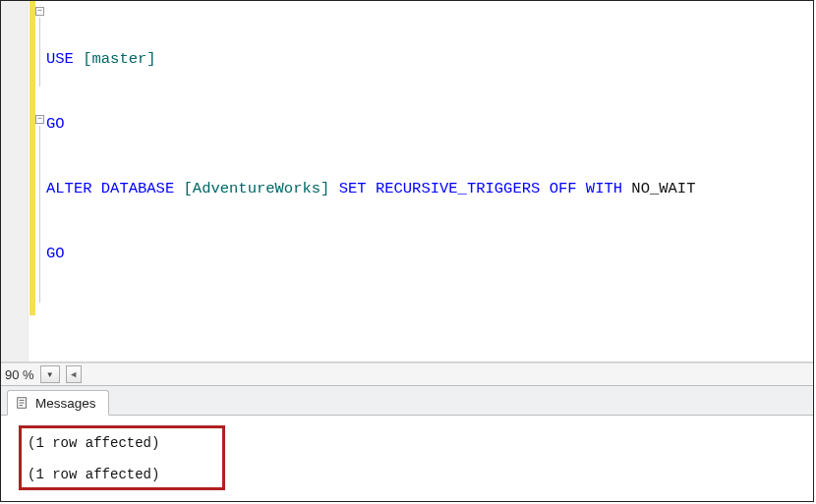 The width and height of the screenshot is (816, 504). What do you see at coordinates (462, 189) in the screenshot?
I see `sql-keyword: RECURSIVE_TRIGGERS` at bounding box center [462, 189].